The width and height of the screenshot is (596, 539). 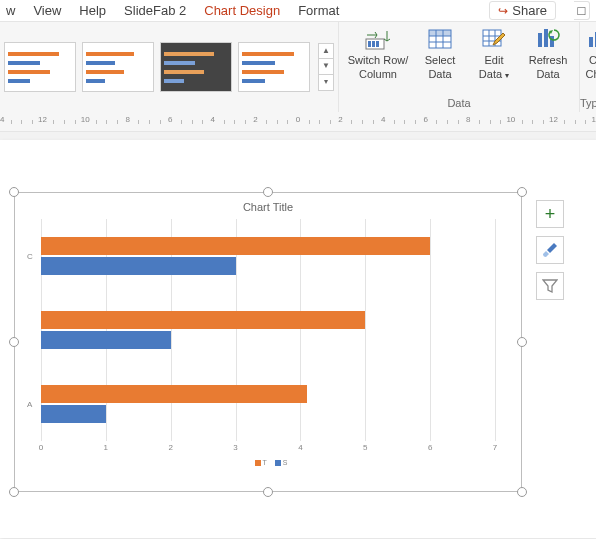 What do you see at coordinates (265, 462) in the screenshot?
I see `legend-label-t: T` at bounding box center [265, 462].